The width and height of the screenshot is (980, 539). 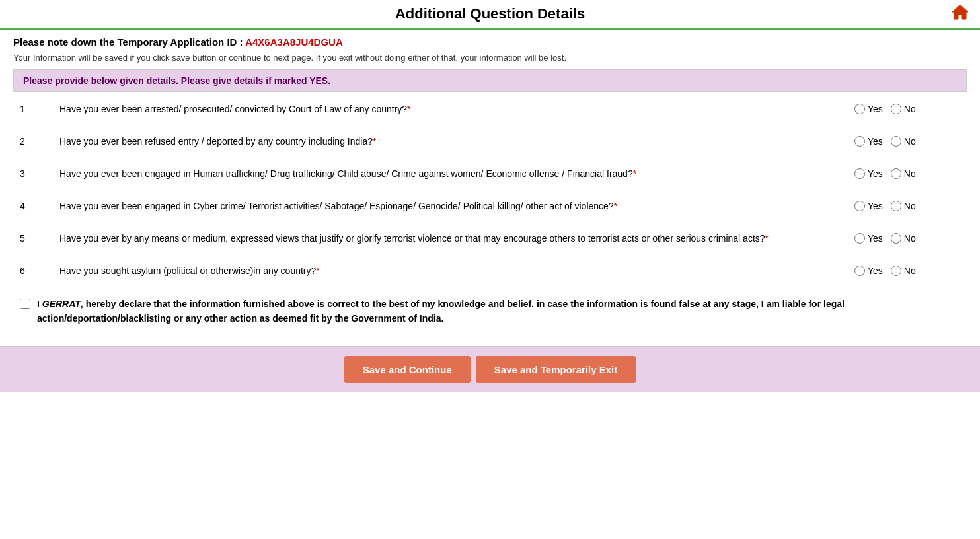 I want to click on radio-yes-2: Yes, so click(x=868, y=141).